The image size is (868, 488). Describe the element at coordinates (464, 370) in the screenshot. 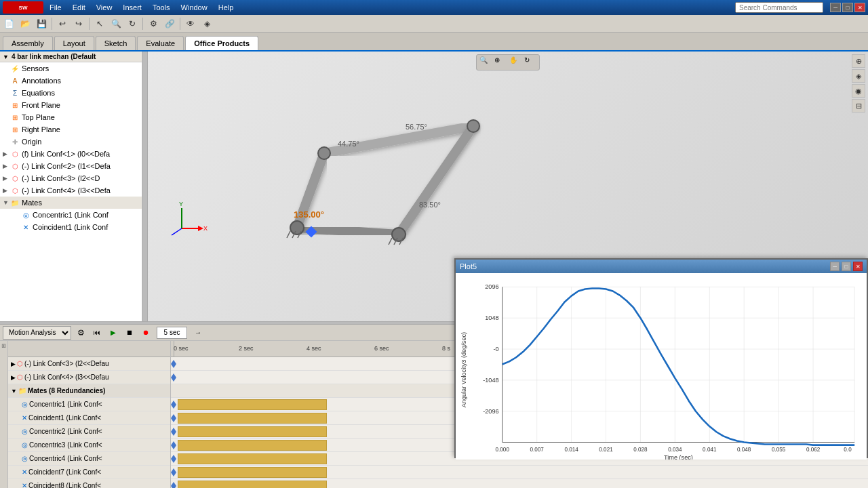

I see `svg-text: Angular Velocity3 (deg/sec)` at that location.